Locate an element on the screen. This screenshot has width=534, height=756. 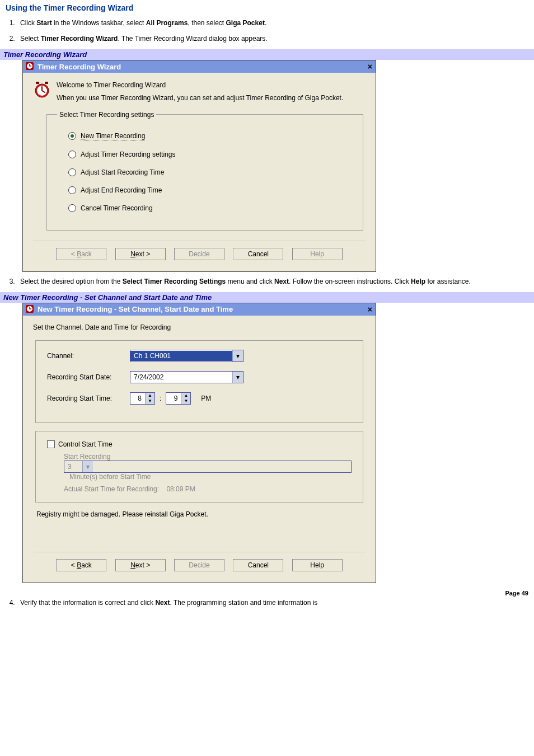
cancel-button: Cancel is located at coordinates (258, 254).